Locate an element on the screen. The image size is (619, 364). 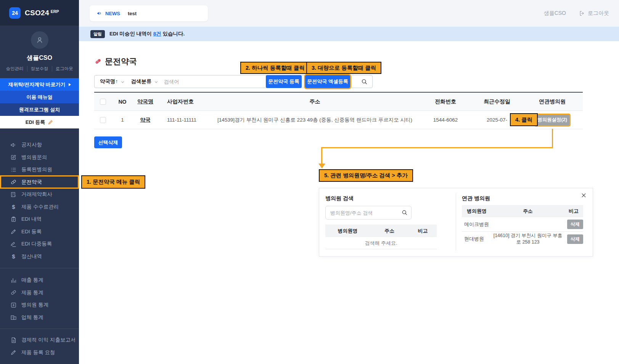
cell-phone: 1544-6062 is located at coordinates (445, 120).